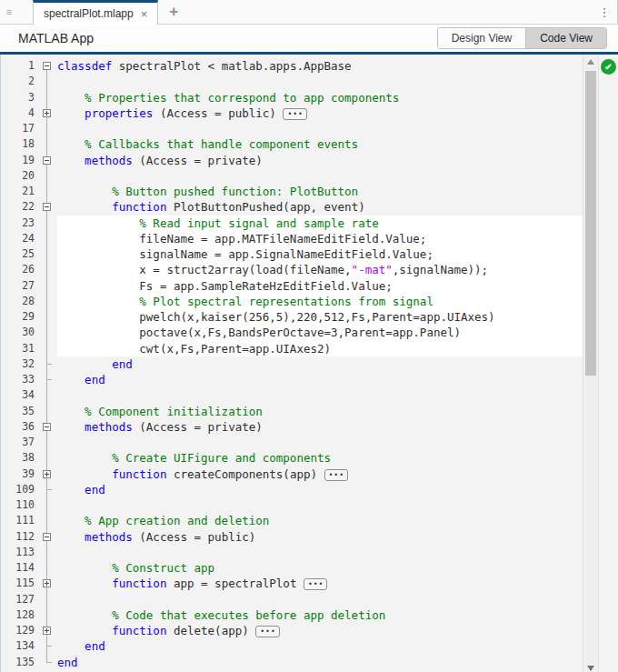 The height and width of the screenshot is (672, 618). What do you see at coordinates (174, 12) in the screenshot?
I see `new-tab-button: +` at bounding box center [174, 12].